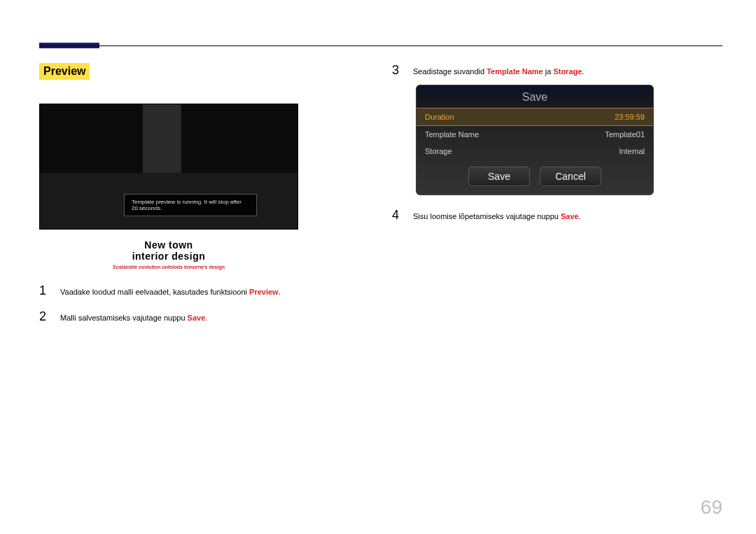 The width and height of the screenshot is (756, 534). What do you see at coordinates (498, 70) in the screenshot?
I see `step-text: Seadistage suvandid Template Name ja Sto…` at bounding box center [498, 70].